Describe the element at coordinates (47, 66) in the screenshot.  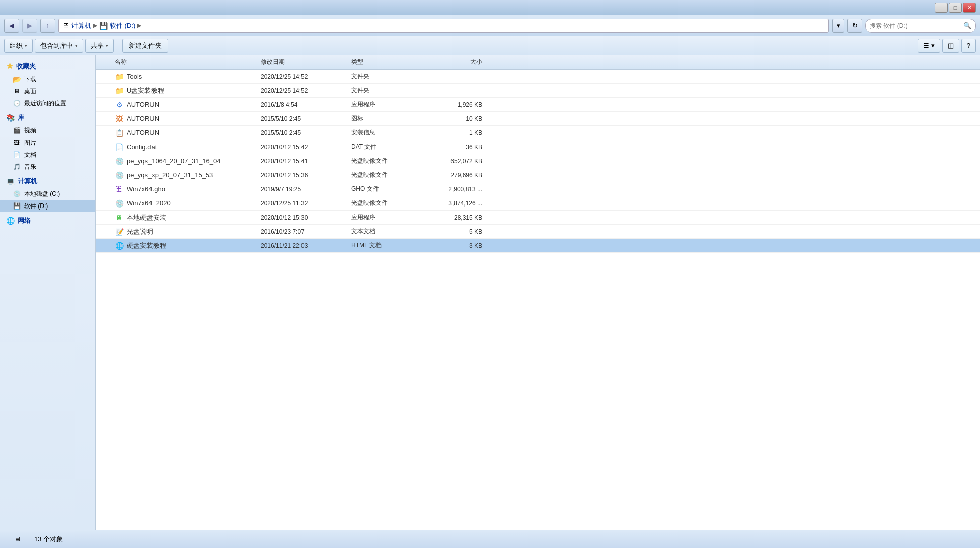
I see `sidebar-favorites-header: ★ 收藏夹` at that location.